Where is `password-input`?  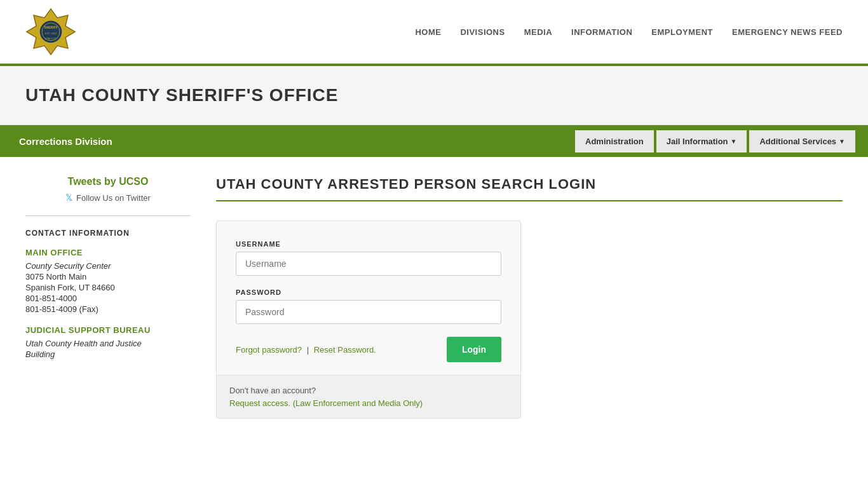
password-input is located at coordinates (369, 312).